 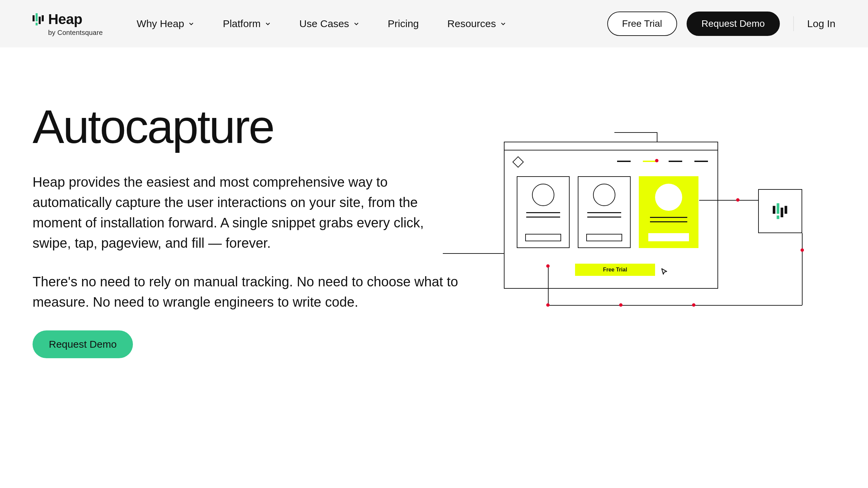 What do you see at coordinates (733, 24) in the screenshot?
I see `request-demo-button: Request Demo` at bounding box center [733, 24].